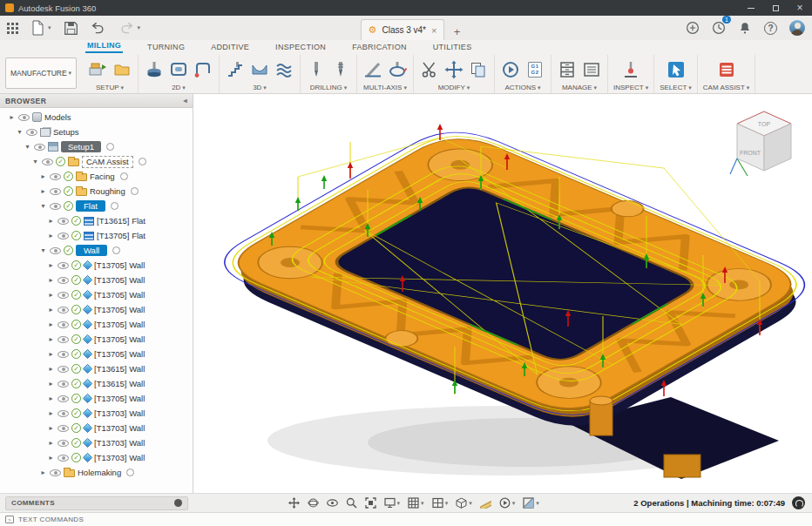 This screenshot has width=812, height=526. What do you see at coordinates (96, 162) in the screenshot?
I see `tree-row: ✓ CAM Assist` at bounding box center [96, 162].